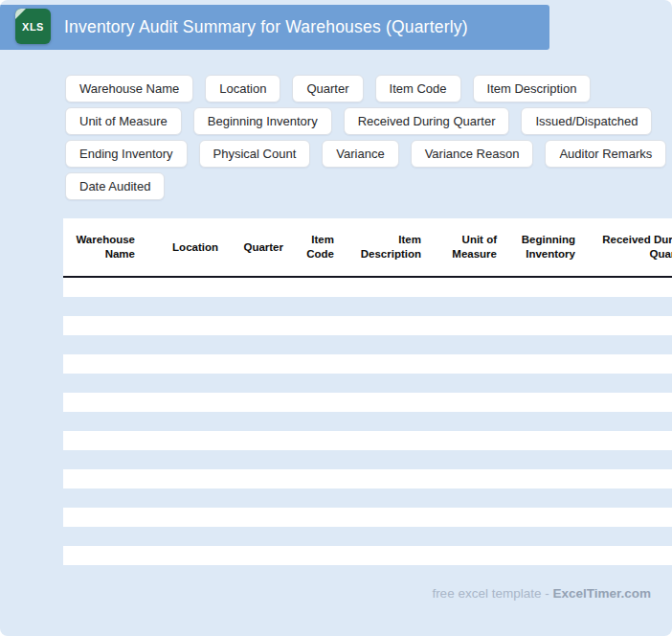 Image resolution: width=672 pixels, height=636 pixels. I want to click on chip-item-code: Item Code, so click(418, 88).